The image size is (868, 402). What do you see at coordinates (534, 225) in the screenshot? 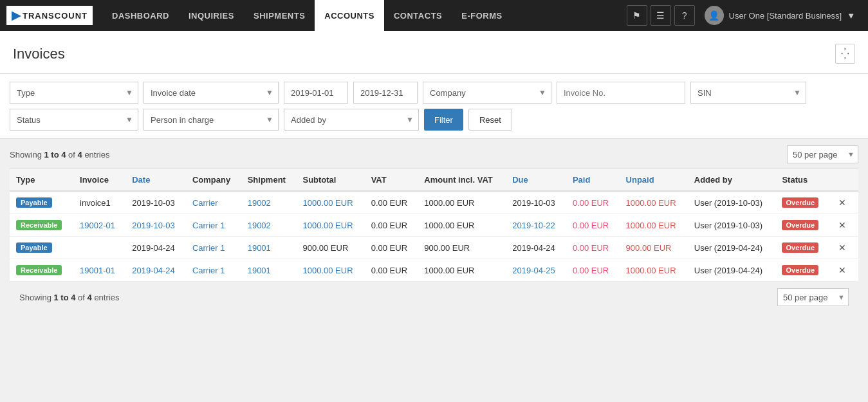
I see `due-link-1: 2019-10-22` at bounding box center [534, 225].